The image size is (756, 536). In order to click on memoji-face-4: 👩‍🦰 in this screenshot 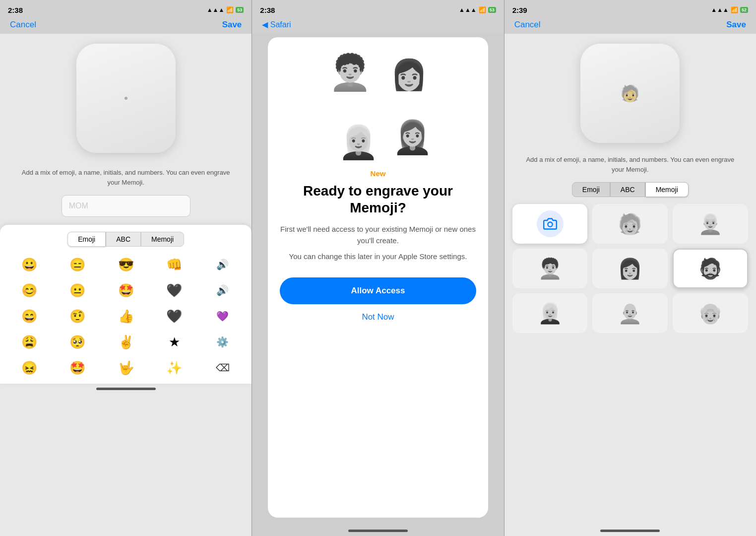, I will do `click(413, 137)`.